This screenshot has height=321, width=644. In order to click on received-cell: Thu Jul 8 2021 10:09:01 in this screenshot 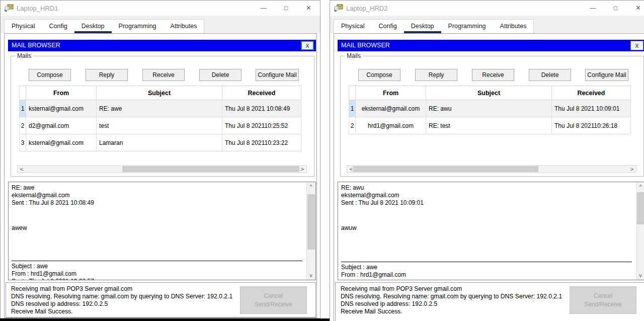, I will do `click(592, 109)`.